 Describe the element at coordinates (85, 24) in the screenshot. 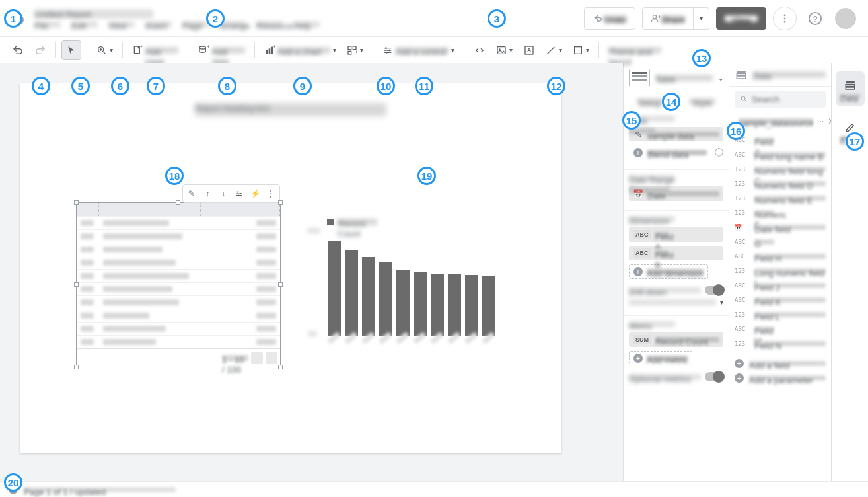

I see `menu-edit: Edit` at that location.